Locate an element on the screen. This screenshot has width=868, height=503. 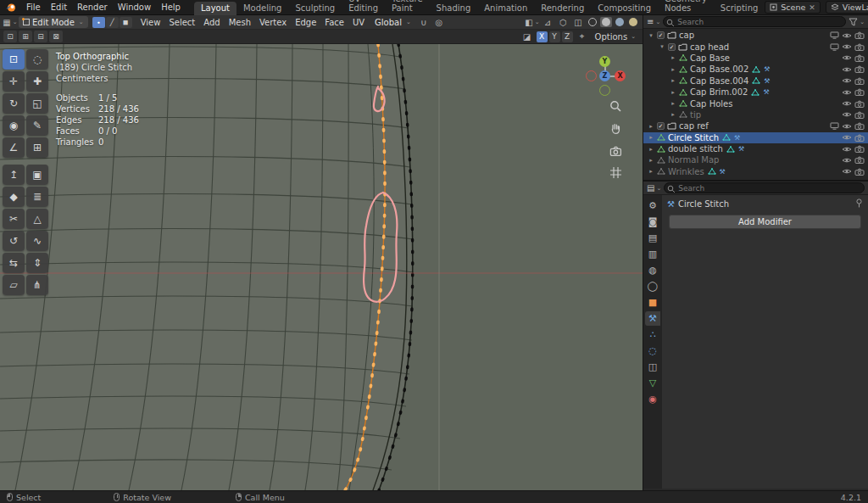
shading-solid-icon is located at coordinates (606, 22).